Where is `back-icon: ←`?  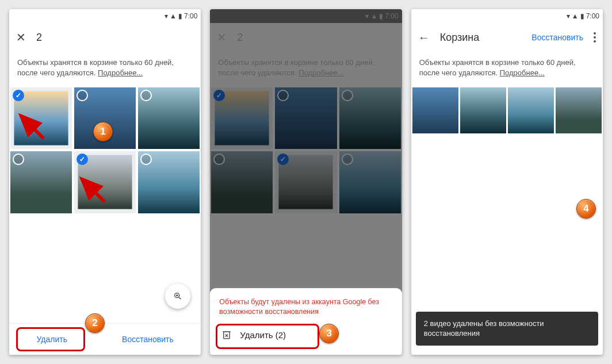 back-icon: ← is located at coordinates (424, 38).